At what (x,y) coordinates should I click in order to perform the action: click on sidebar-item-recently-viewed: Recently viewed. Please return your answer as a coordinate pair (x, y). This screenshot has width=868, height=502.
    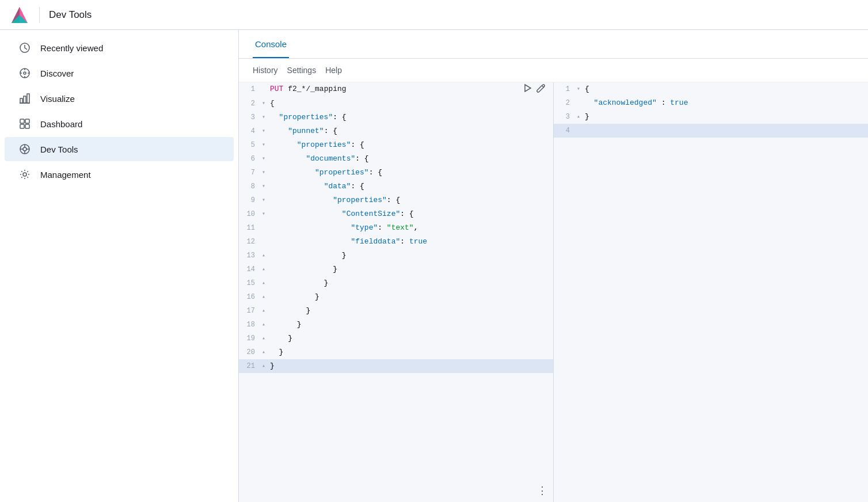
    Looking at the image, I should click on (119, 48).